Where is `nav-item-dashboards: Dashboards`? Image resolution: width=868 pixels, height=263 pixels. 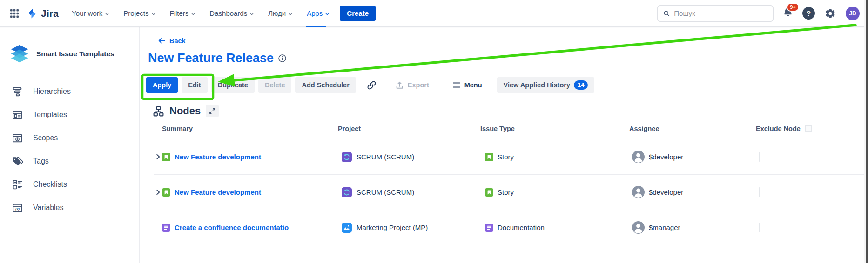 nav-item-dashboards: Dashboards is located at coordinates (232, 13).